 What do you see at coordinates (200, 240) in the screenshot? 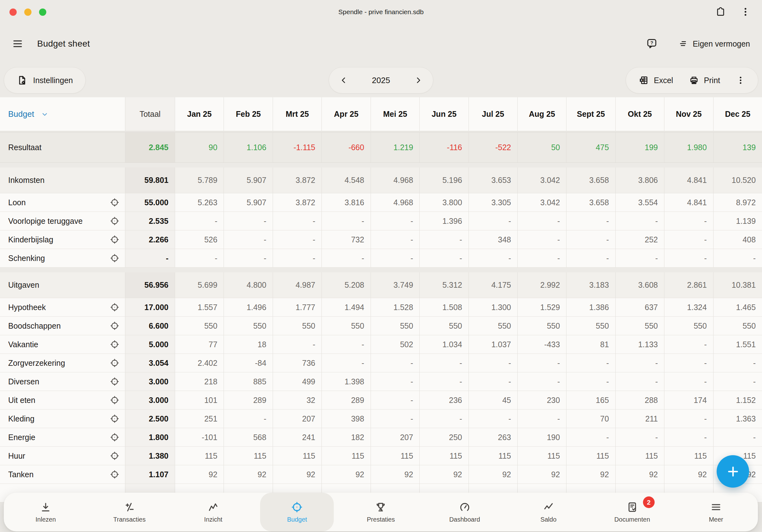
I see `value-cell: 526` at bounding box center [200, 240].